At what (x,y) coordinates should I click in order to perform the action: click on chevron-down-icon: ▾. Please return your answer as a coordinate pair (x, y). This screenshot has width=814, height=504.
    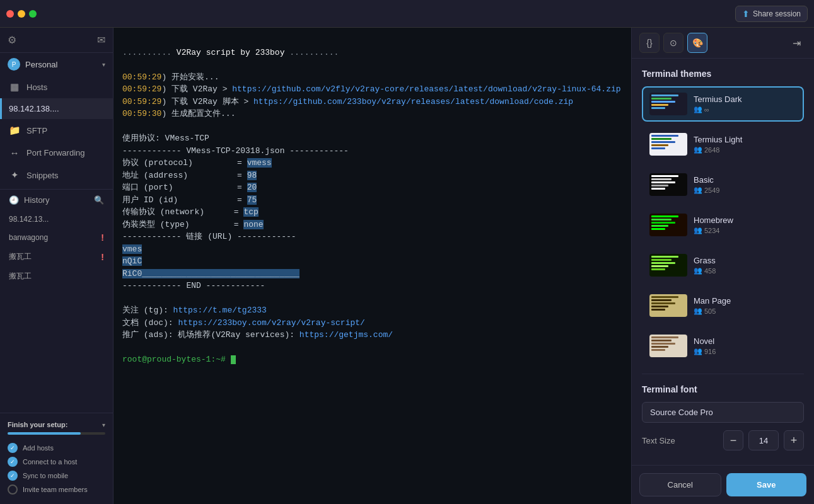
    Looking at the image, I should click on (103, 64).